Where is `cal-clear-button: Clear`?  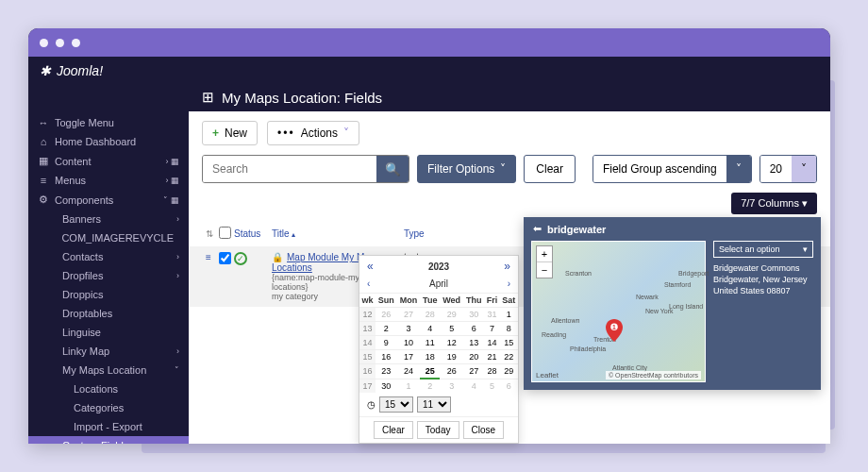 cal-clear-button: Clear is located at coordinates (393, 430).